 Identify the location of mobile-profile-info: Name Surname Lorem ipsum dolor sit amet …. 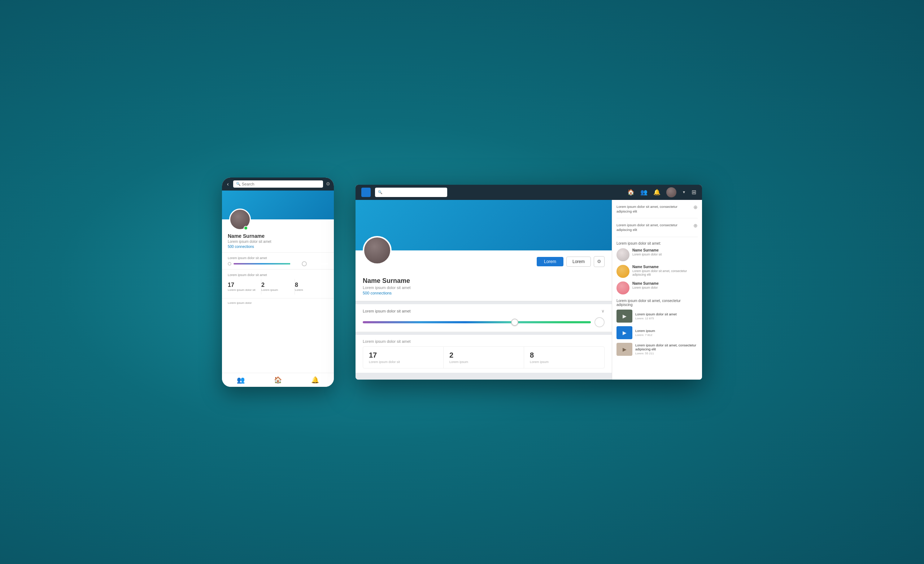
(278, 243).